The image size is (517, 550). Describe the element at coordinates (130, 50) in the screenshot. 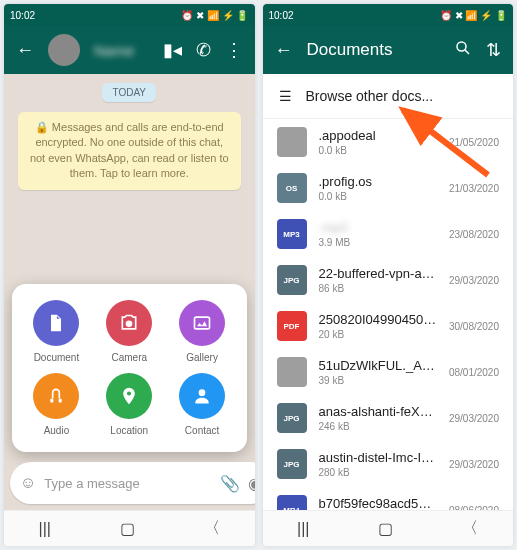

I see `chat-header: ← Name ▮◂ ✆ ⋮` at that location.